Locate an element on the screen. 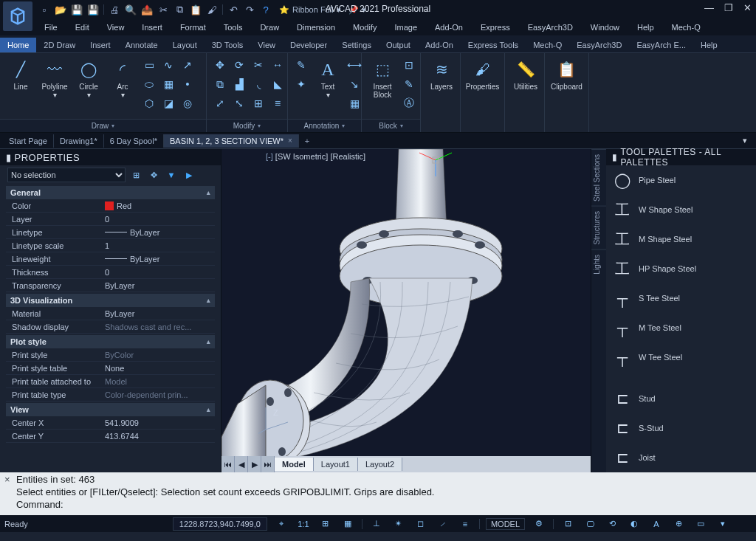 The width and height of the screenshot is (756, 541). undo-icon: ↶ is located at coordinates (233, 10).